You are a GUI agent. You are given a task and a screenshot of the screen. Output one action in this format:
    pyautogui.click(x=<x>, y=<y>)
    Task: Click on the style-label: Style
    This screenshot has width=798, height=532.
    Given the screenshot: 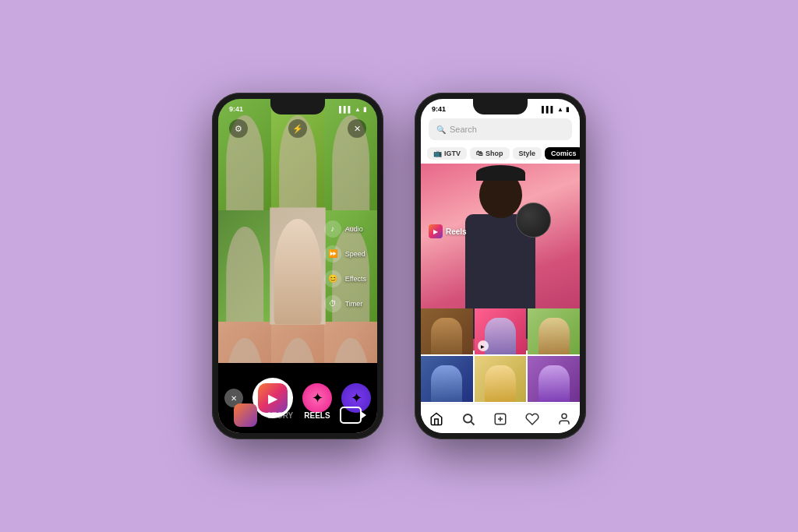 What is the action you would take?
    pyautogui.click(x=528, y=153)
    